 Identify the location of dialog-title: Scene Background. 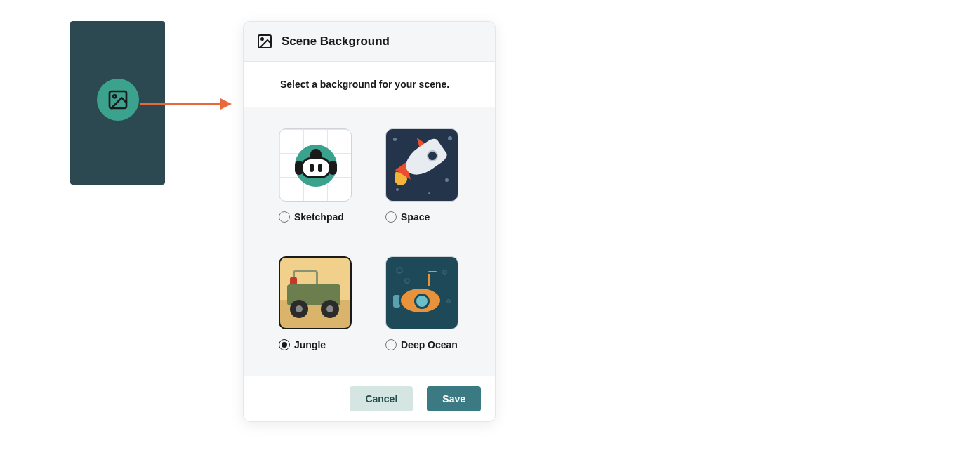
(336, 41).